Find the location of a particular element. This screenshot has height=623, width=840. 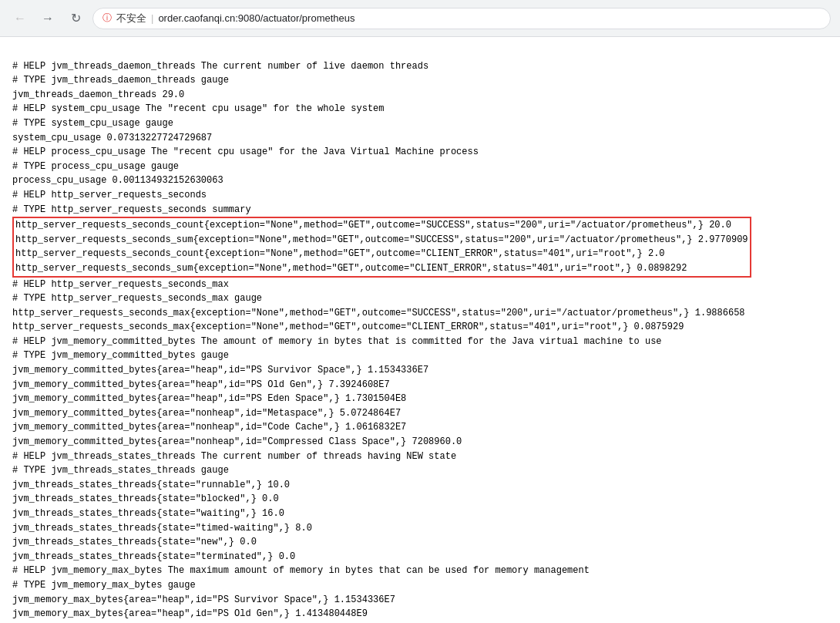

line-28: # HELP jvm_threads_states_threads The cu… is located at coordinates (234, 456).